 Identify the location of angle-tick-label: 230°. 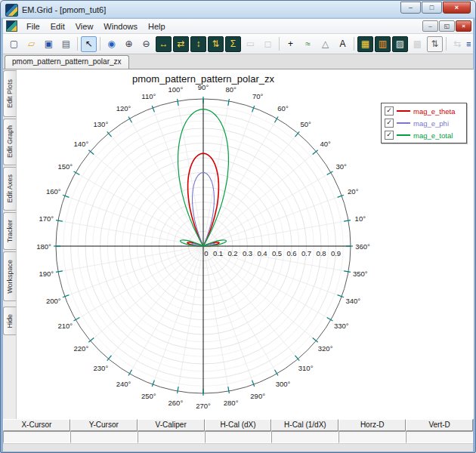
(101, 368).